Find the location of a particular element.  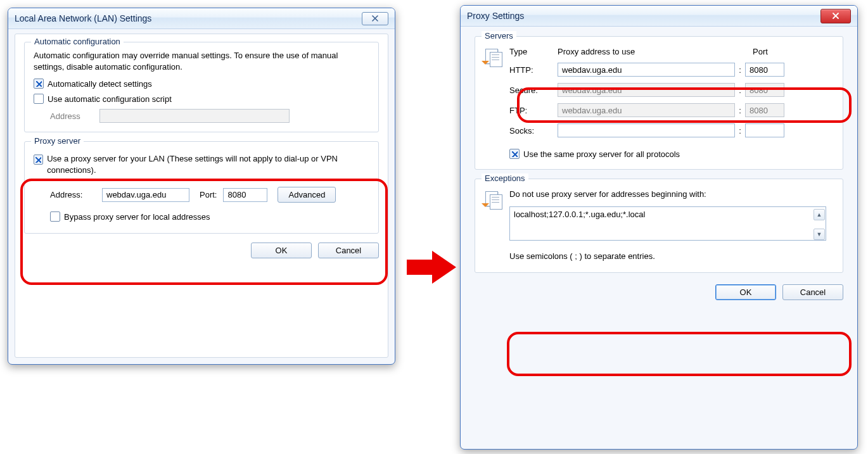

http-label: HTTP: is located at coordinates (533, 70).